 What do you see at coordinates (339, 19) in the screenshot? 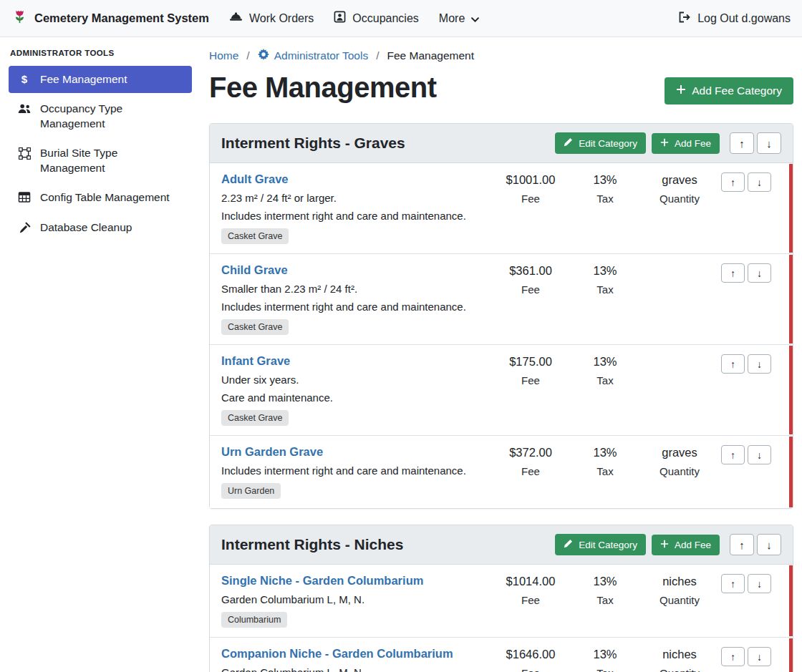
I see `occupancies-icon` at bounding box center [339, 19].